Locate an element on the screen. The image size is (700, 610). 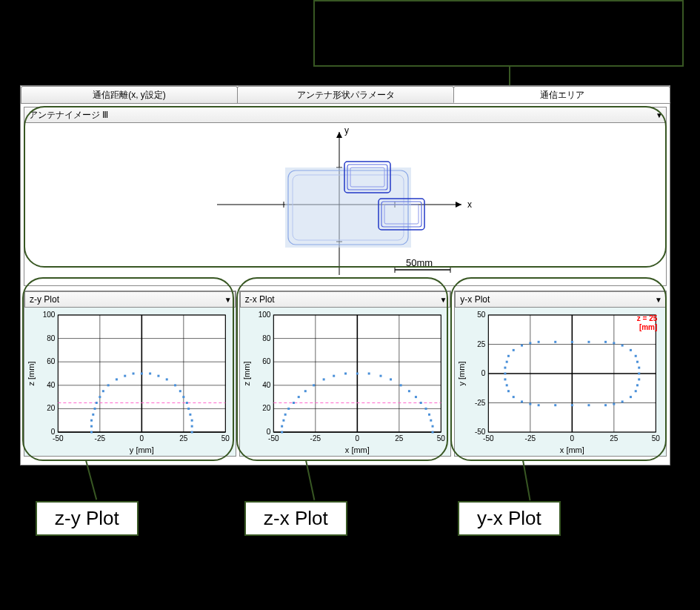
svg-text: [mm] is located at coordinates (648, 328).